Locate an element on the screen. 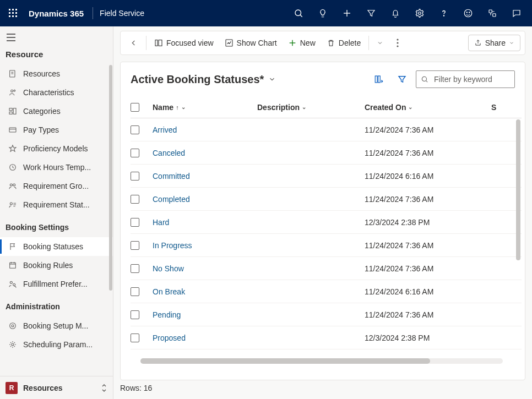 The height and width of the screenshot is (399, 532). sidebar-item-booking-rules: Booking Rules is located at coordinates (56, 265).